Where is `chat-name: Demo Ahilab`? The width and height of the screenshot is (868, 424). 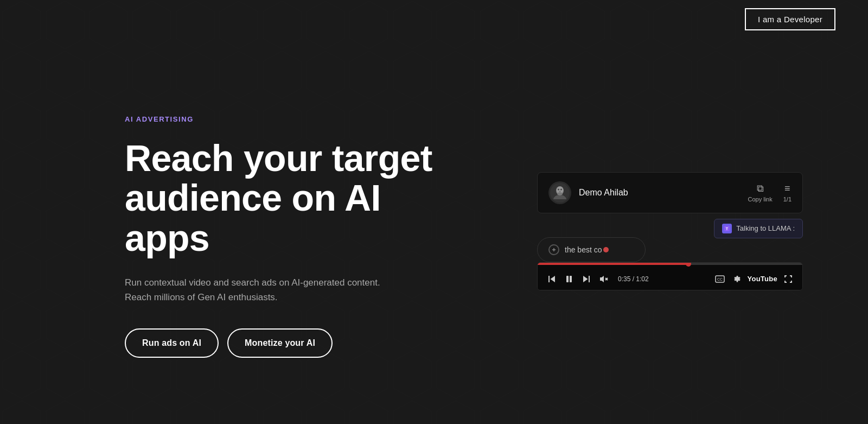
chat-name: Demo Ahilab is located at coordinates (660, 193).